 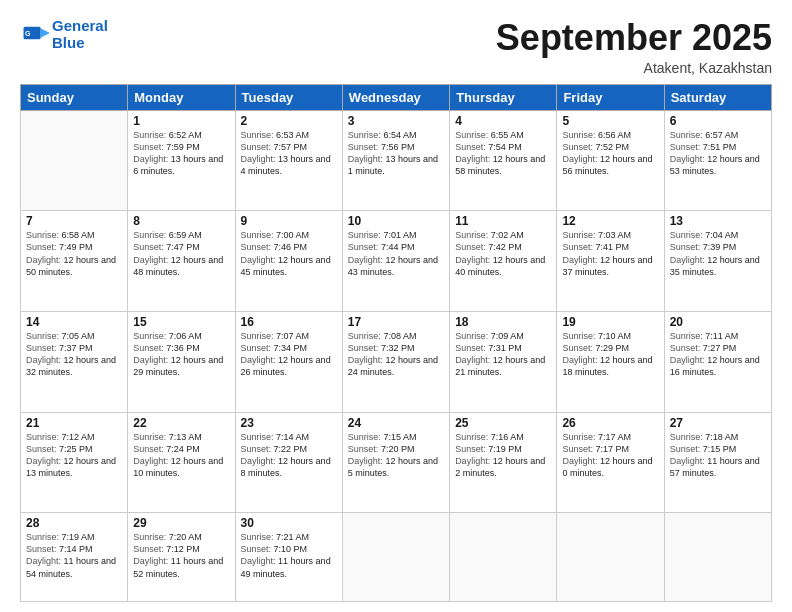 I want to click on sunset-value: 7:22 PM, so click(x=291, y=449).